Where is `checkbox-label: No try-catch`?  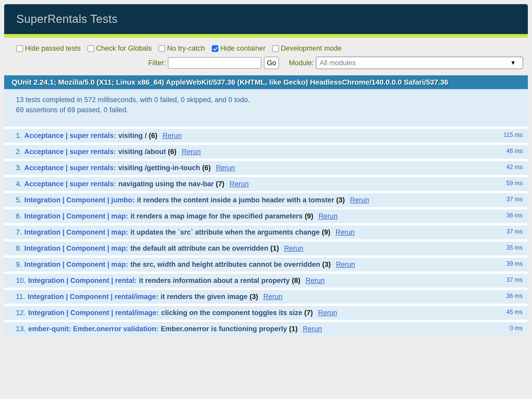
checkbox-label: No try-catch is located at coordinates (186, 48).